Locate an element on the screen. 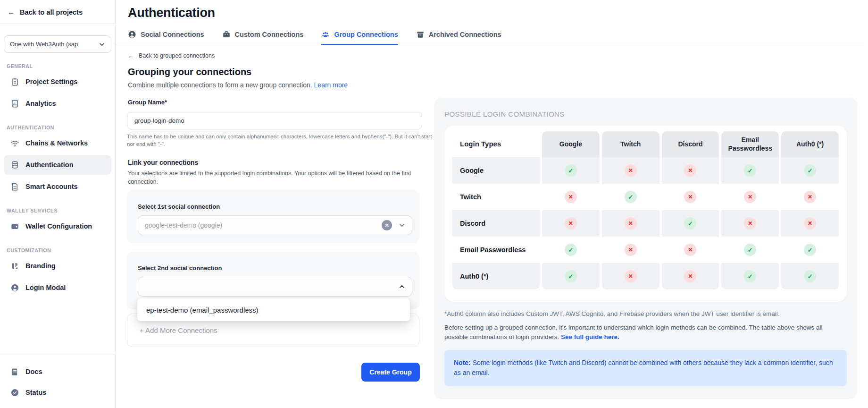 The width and height of the screenshot is (868, 408). sidebar-item-login-modal: Login Modal is located at coordinates (58, 288).